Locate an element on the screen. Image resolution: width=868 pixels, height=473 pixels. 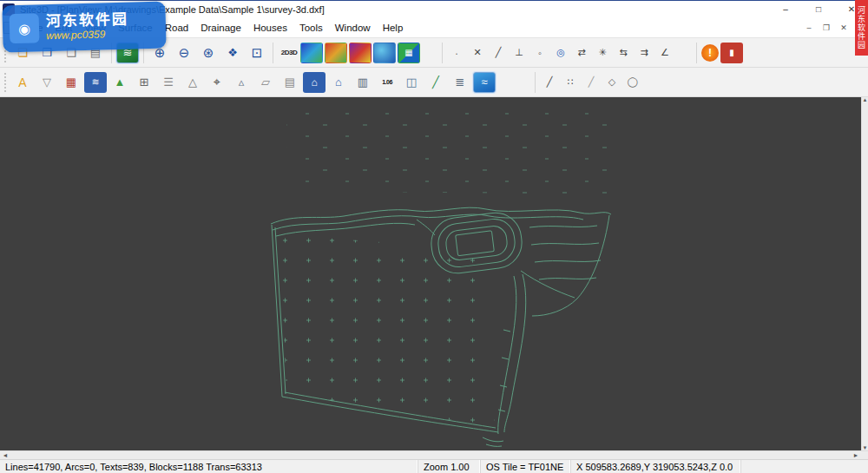
scroll-right-icon: ► is located at coordinates (856, 455).